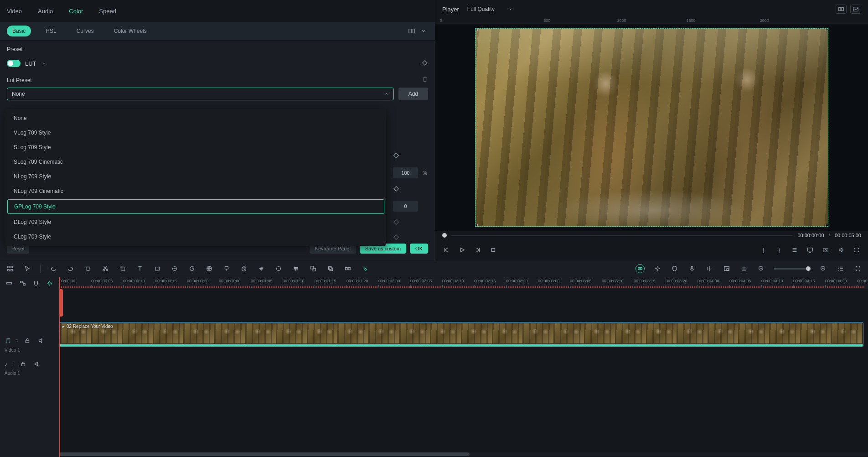 The height and width of the screenshot is (457, 868). Describe the element at coordinates (856, 9) in the screenshot. I see `image-view-icon` at that location.